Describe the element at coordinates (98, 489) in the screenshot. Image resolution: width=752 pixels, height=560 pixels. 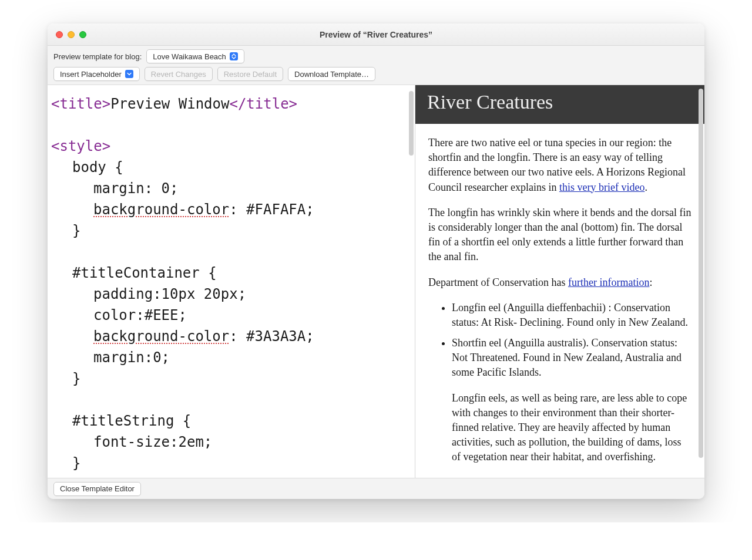
I see `close-template-editor-button: Close Template Editor` at that location.